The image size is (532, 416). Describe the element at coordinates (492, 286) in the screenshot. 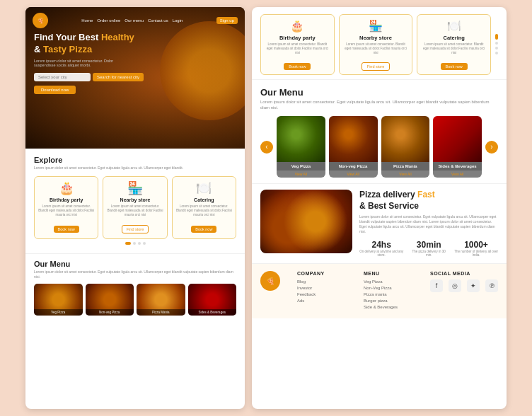

I see `pinterest-icon: ℗` at that location.